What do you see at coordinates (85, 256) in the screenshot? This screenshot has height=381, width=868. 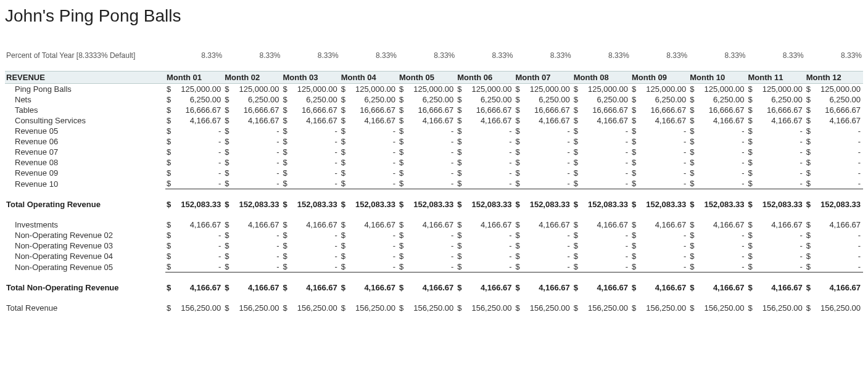 I see `row-label: Non-Operating Revenue 04` at bounding box center [85, 256].